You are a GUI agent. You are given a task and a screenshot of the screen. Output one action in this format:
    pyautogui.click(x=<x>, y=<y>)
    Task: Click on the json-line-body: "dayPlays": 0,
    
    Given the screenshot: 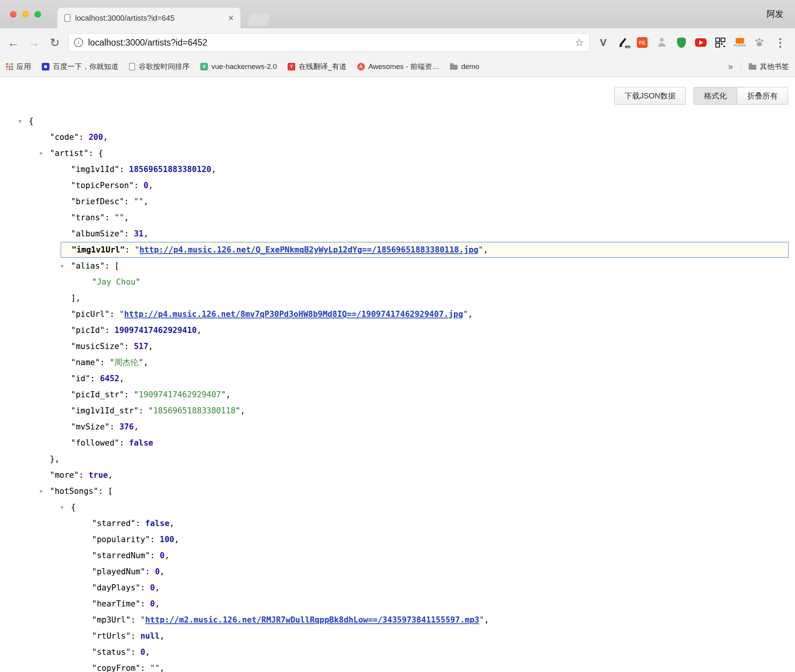 What is the action you would take?
    pyautogui.click(x=438, y=588)
    